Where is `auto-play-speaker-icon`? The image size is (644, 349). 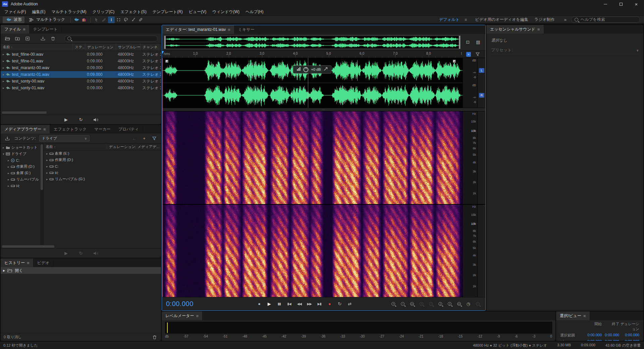
auto-play-speaker-icon is located at coordinates (96, 253).